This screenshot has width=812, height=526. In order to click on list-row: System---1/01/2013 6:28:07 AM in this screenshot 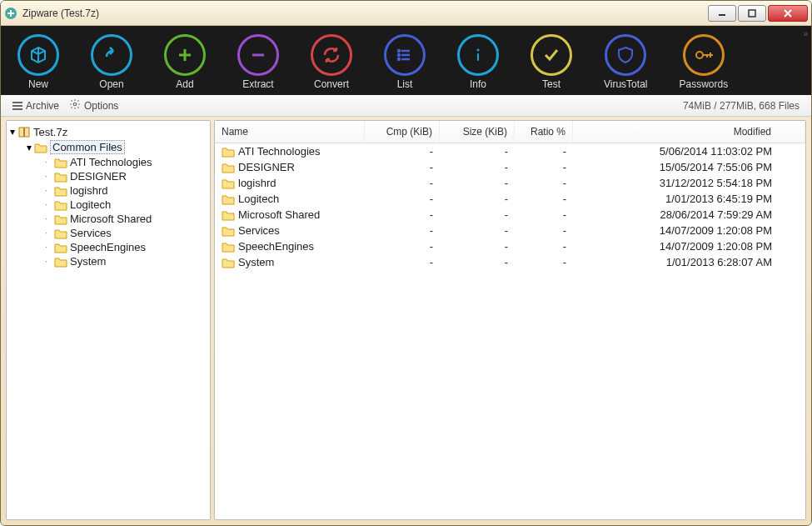, I will do `click(510, 262)`.